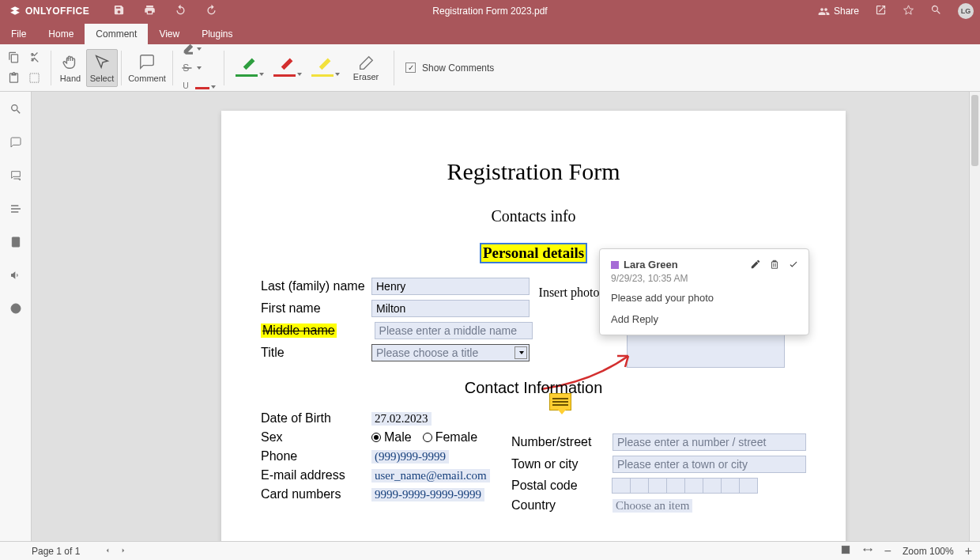 The width and height of the screenshot is (980, 560). I want to click on vertical-scrollbar, so click(974, 316).